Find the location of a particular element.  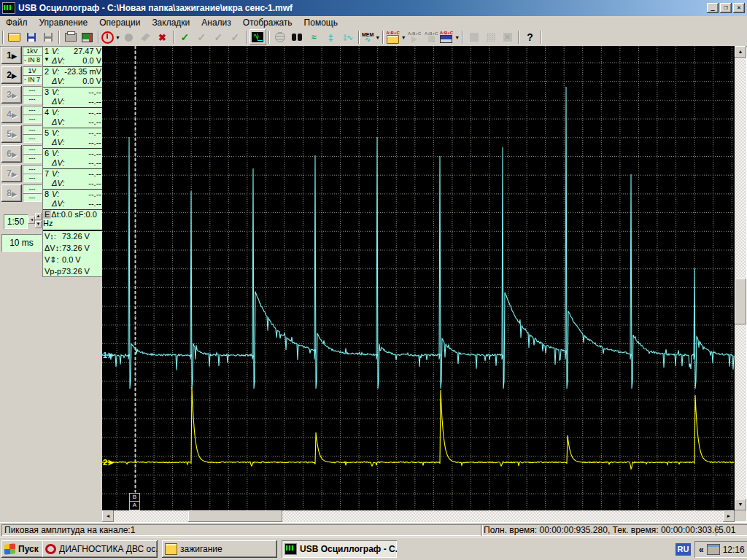

channel-3-range: --- is located at coordinates (32, 90).